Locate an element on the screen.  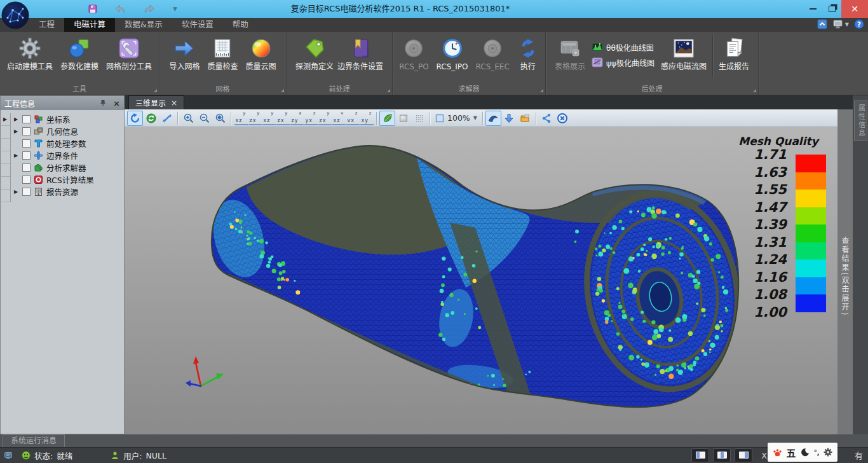
orbit-icon is located at coordinates (493, 118).